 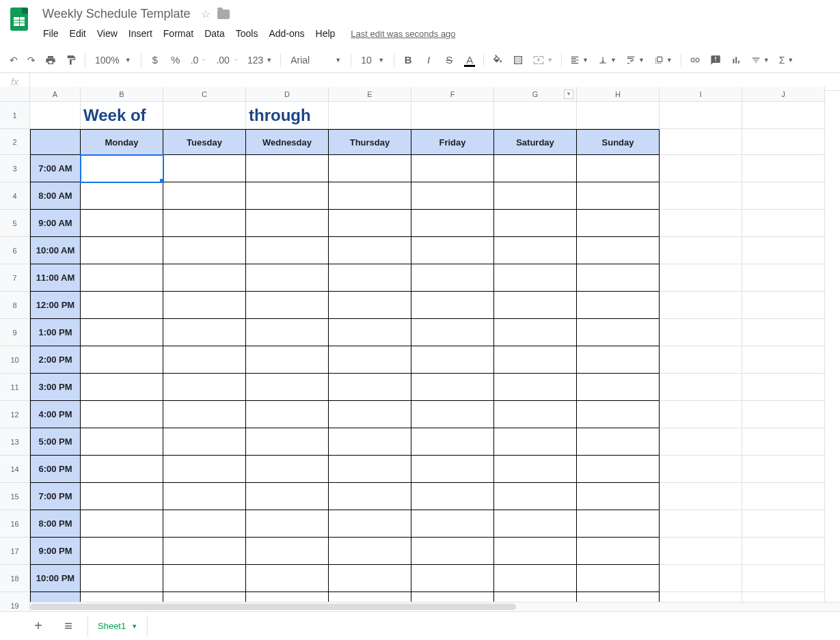 I want to click on cell-C2: Tuesday, so click(x=205, y=142).